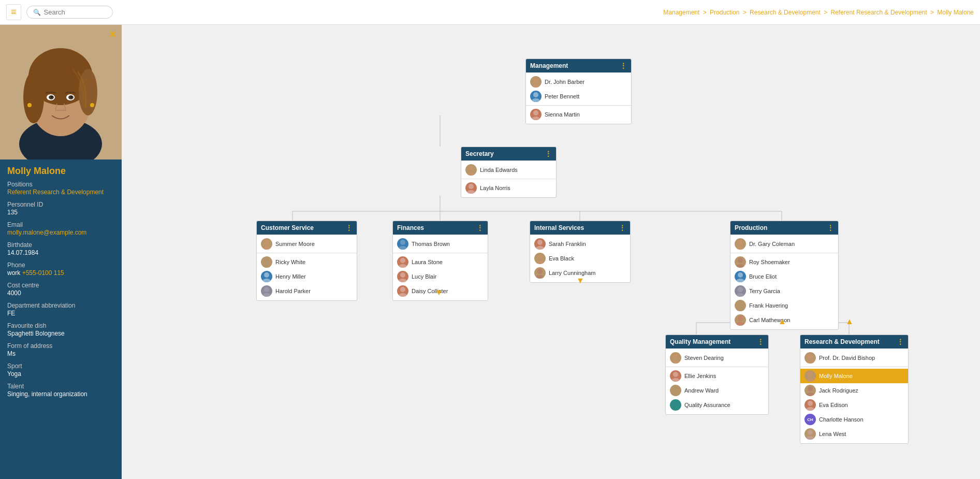 This screenshot has height=479, width=980. Describe the element at coordinates (403, 244) in the screenshot. I see `avatar-thomas-brown` at that location.